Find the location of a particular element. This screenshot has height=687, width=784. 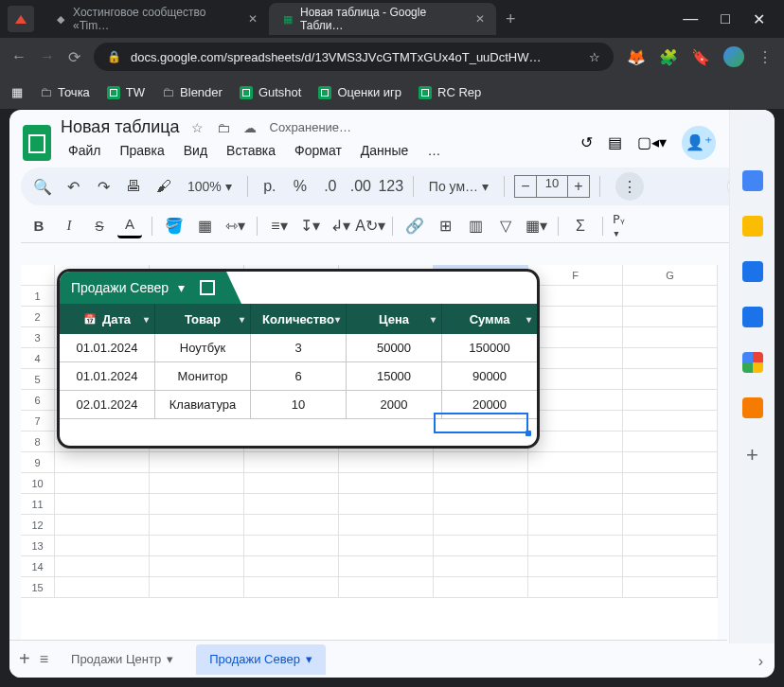

menu-more: … is located at coordinates (434, 150).